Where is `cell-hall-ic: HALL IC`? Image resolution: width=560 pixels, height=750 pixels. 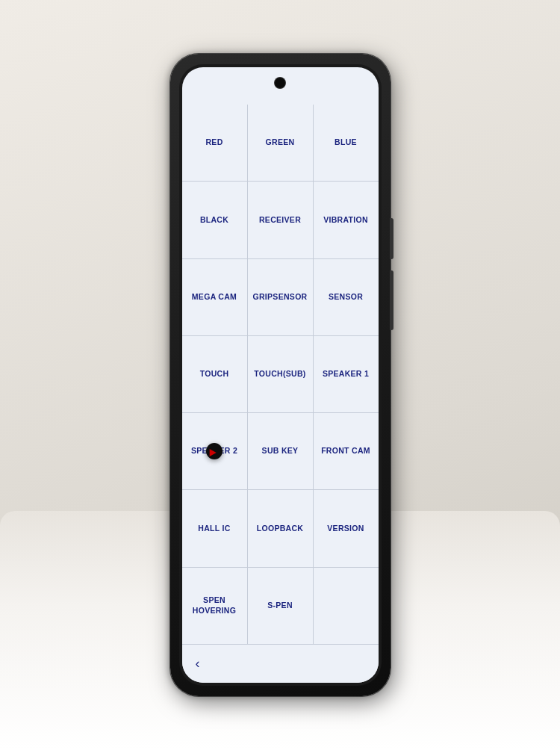 cell-hall-ic: HALL IC is located at coordinates (215, 528).